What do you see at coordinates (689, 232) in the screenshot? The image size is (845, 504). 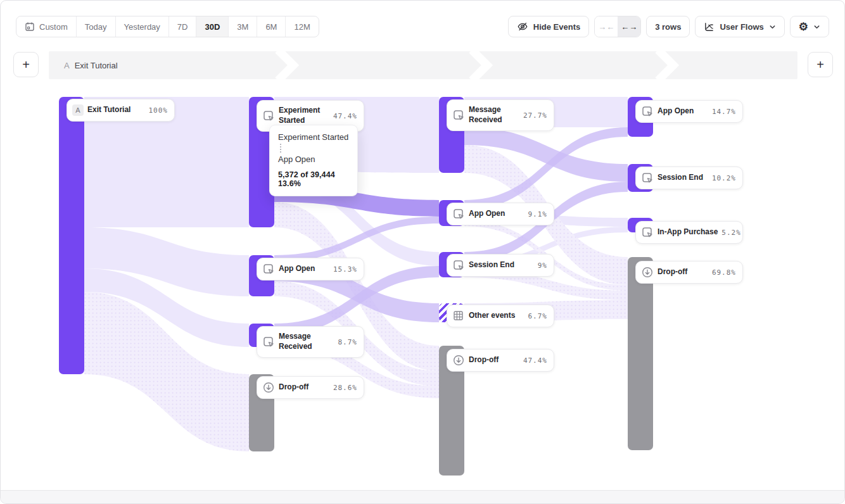 I see `node-card-in-app-purchase-c4: In-App Purchase 5.2%` at bounding box center [689, 232].